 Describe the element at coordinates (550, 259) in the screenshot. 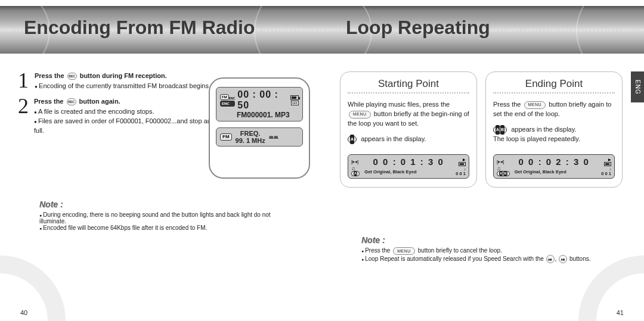

I see `prev-track-icon: ⏮` at that location.